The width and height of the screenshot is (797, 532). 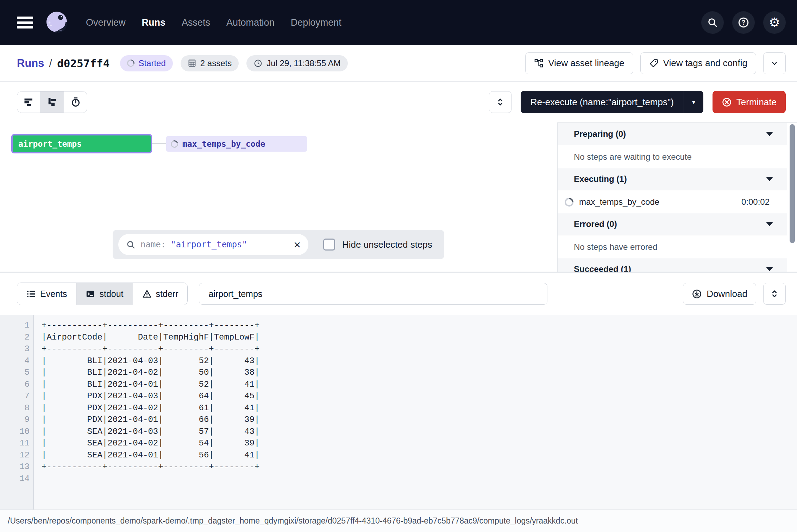 I want to click on settings-gear-icon: ⚙, so click(x=774, y=23).